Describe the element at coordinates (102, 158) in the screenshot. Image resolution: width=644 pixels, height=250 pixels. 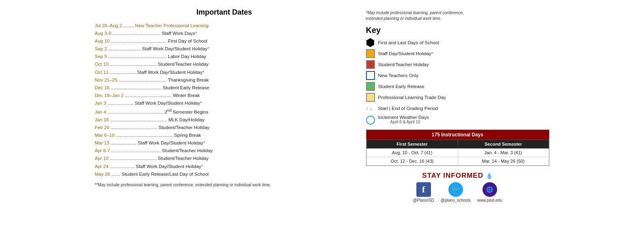
I see `date-label: Apr 10` at that location.